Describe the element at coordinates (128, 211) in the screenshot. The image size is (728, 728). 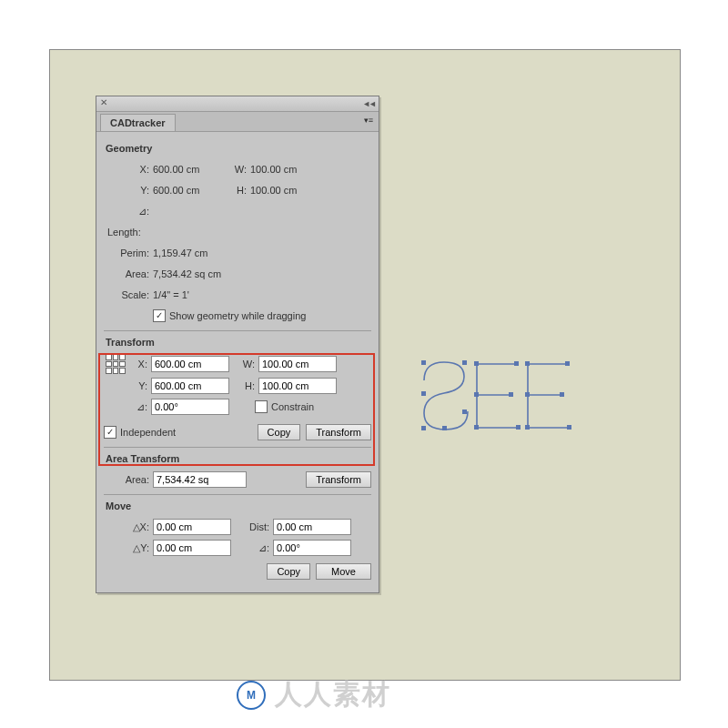
I see `angle-label: ⊿:` at that location.